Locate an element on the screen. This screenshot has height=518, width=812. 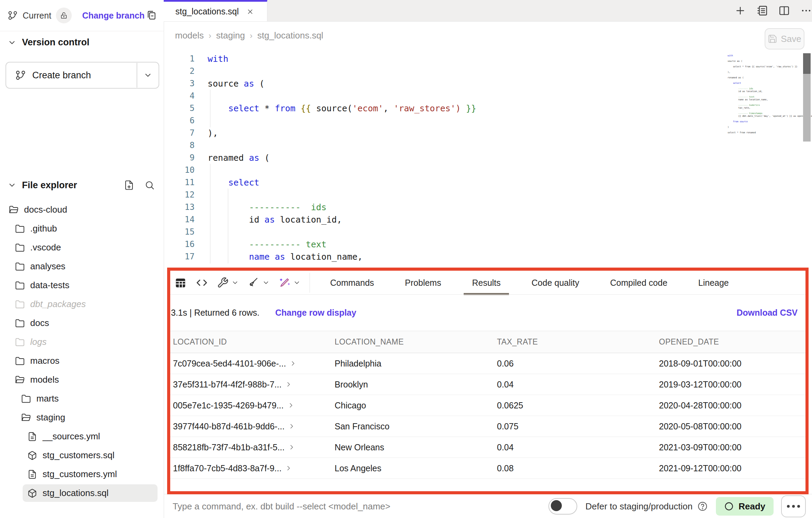
code-line-9: 9renamed as ( is located at coordinates (217, 158).